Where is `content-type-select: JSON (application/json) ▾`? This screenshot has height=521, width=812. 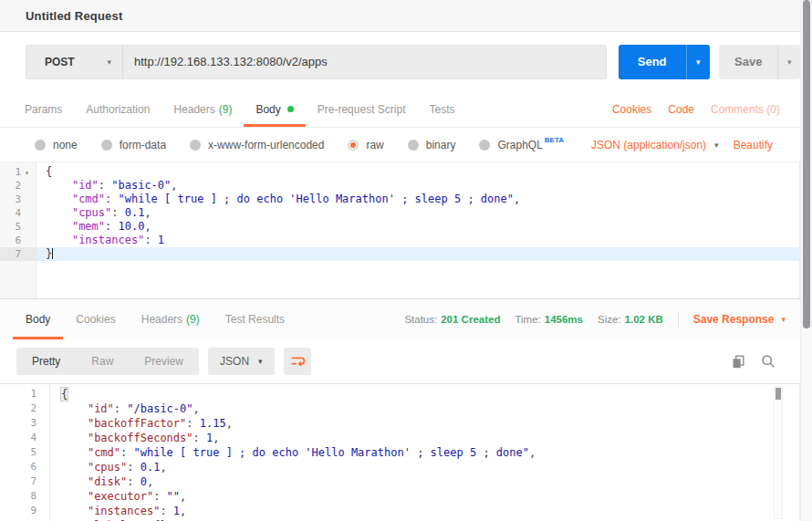 content-type-select: JSON (application/json) ▾ is located at coordinates (655, 145).